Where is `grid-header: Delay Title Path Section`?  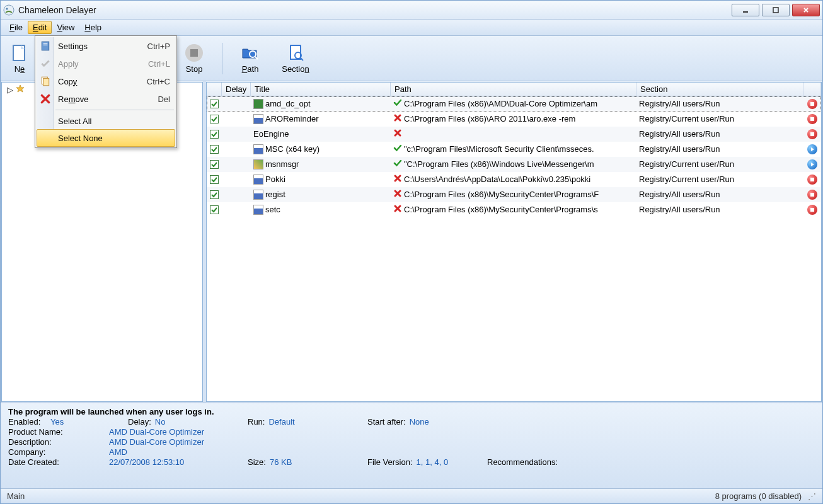
grid-header: Delay Title Path Section is located at coordinates (514, 89).